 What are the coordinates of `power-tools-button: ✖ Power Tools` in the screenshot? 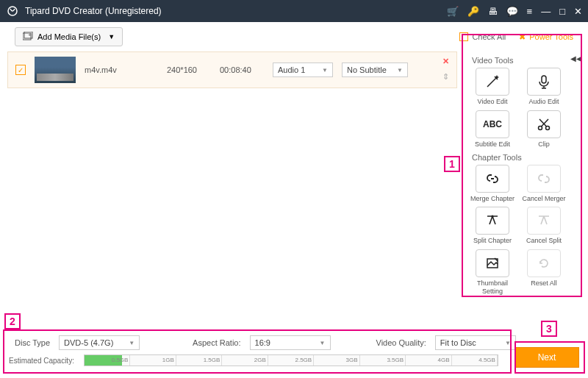 It's located at (546, 37).